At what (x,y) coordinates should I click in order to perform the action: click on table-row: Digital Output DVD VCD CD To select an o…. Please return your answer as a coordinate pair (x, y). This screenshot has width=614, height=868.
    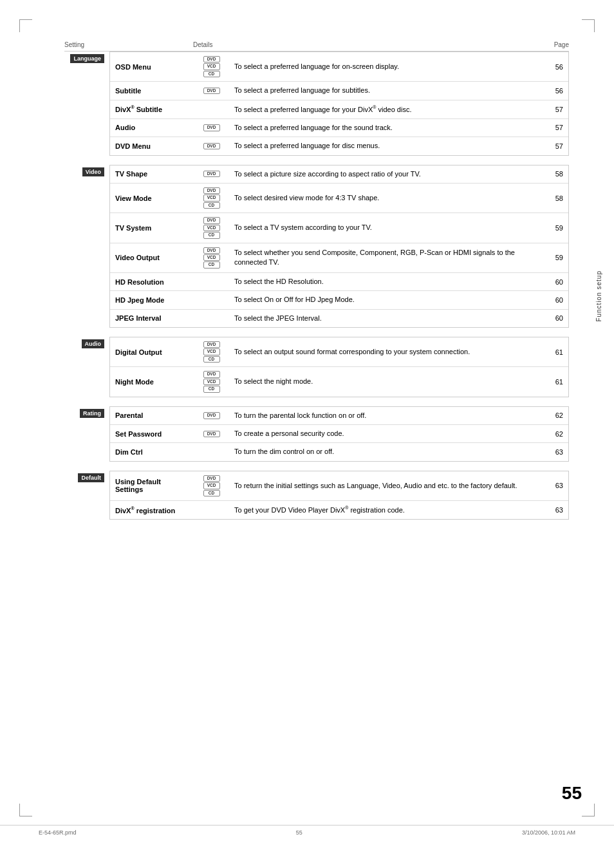
    Looking at the image, I should click on (339, 352).